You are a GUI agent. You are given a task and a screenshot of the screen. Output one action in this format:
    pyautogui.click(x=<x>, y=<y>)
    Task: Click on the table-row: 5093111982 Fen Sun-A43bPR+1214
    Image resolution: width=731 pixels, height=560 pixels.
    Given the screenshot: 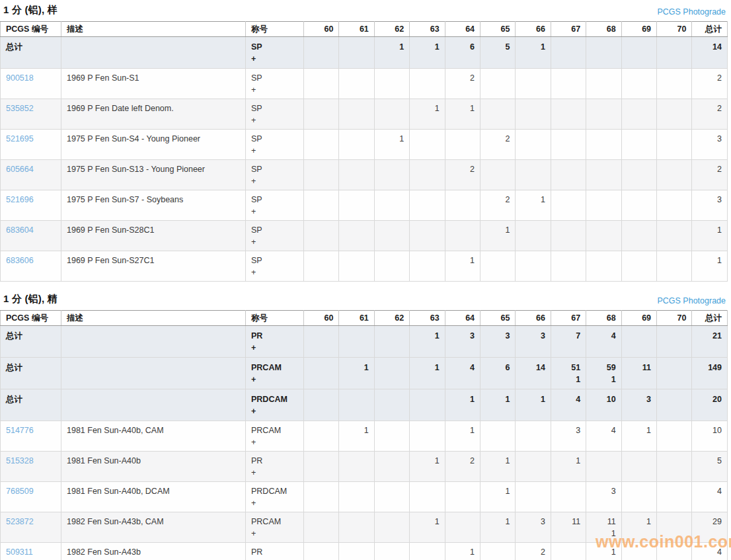 What is the action you would take?
    pyautogui.click(x=364, y=551)
    